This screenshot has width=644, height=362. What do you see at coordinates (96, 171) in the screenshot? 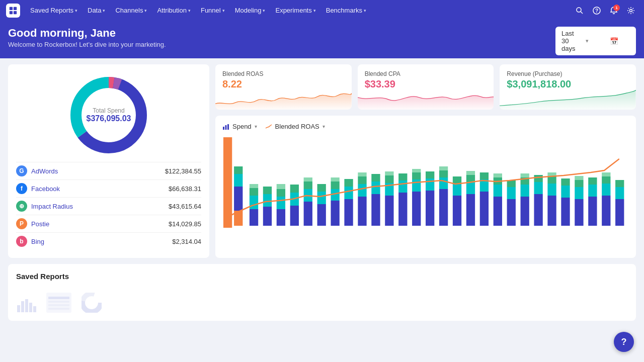
I see `channel-name-adwords: AdWords` at bounding box center [96, 171].